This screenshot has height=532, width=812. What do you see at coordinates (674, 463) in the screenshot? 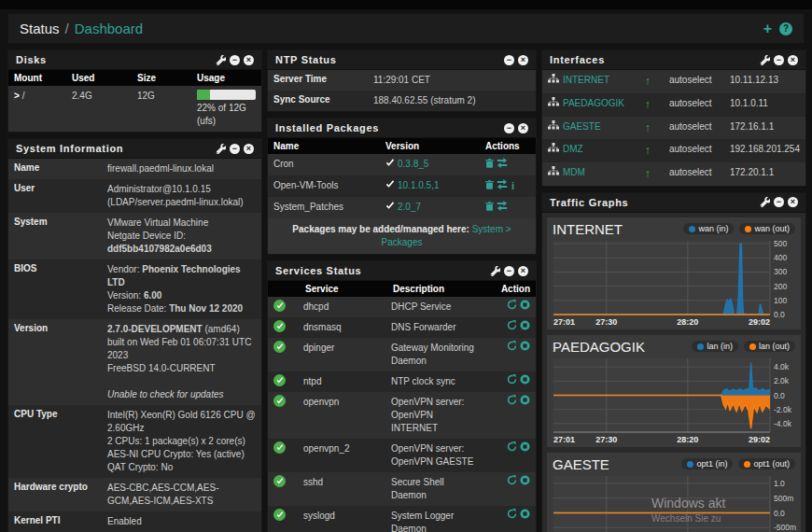
I see `chart-header: GAESTEopt1 (in)opt1 (out)` at bounding box center [674, 463].